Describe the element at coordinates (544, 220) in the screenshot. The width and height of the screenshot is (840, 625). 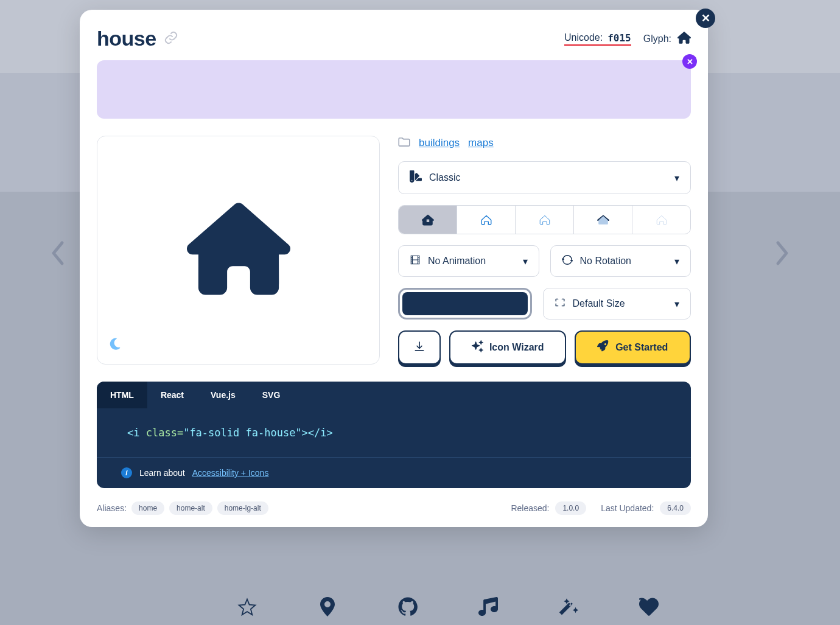
I see `style-tabs` at that location.